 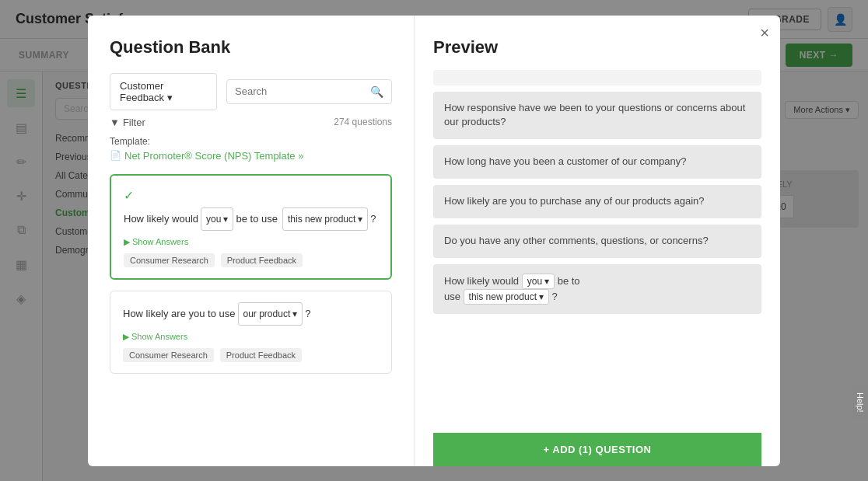 I want to click on tag-consumer-research-2: Consumer Research, so click(x=168, y=355).